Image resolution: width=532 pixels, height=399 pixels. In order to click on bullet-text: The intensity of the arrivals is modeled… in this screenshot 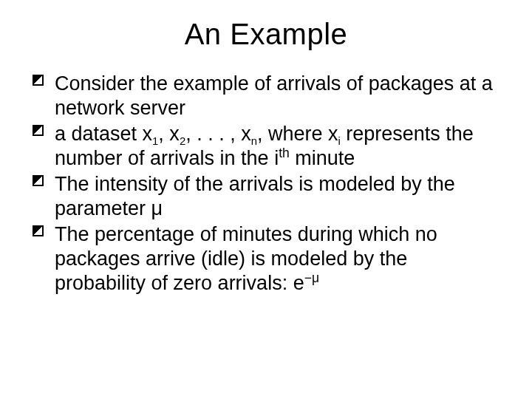, I will do `click(255, 197)`.